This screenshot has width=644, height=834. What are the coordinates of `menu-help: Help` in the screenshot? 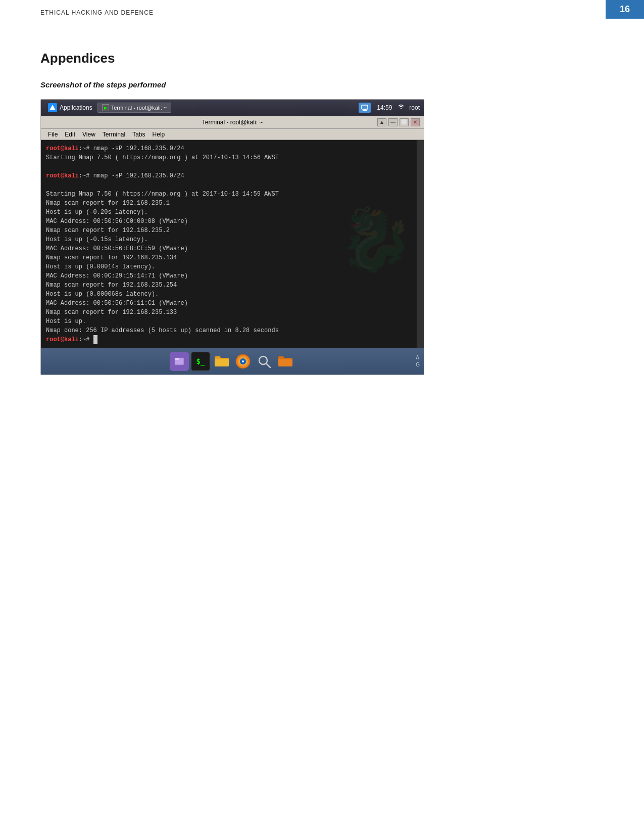 It's located at (159, 134).